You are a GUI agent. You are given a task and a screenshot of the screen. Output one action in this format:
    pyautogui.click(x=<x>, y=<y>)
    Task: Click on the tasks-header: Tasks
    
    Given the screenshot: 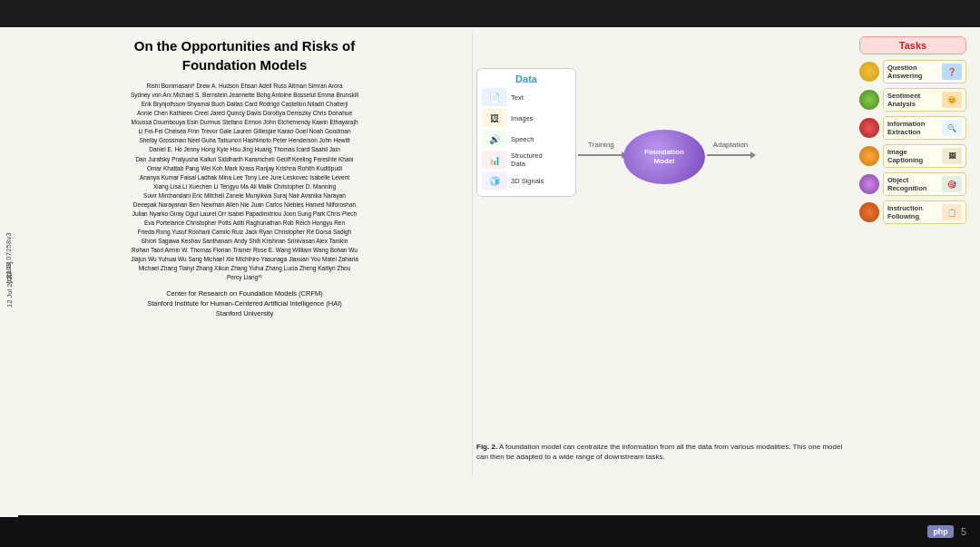 What is the action you would take?
    pyautogui.click(x=913, y=45)
    